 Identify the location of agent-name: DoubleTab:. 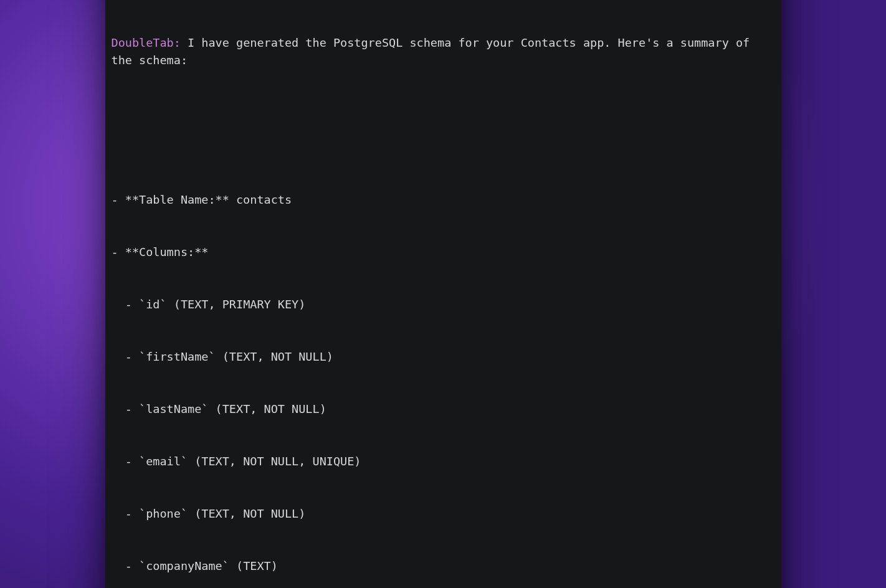
(146, 42).